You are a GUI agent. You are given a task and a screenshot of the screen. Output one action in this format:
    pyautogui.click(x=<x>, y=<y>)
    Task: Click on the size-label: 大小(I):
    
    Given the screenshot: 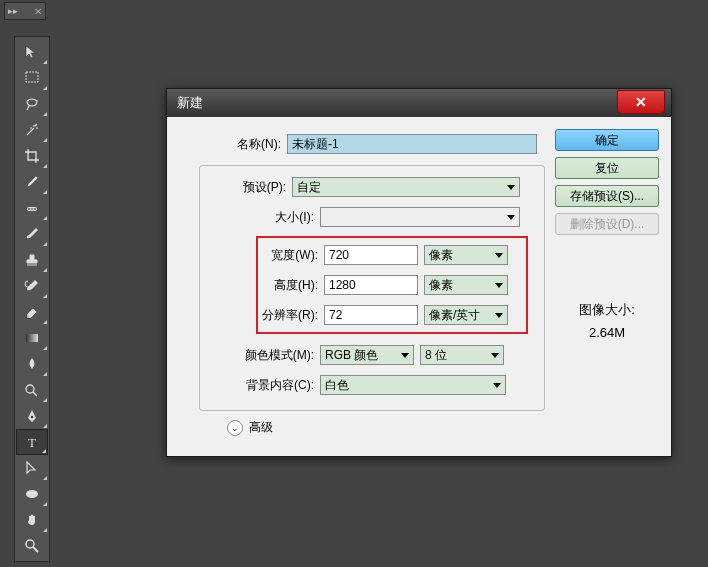 What is the action you would take?
    pyautogui.click(x=263, y=218)
    